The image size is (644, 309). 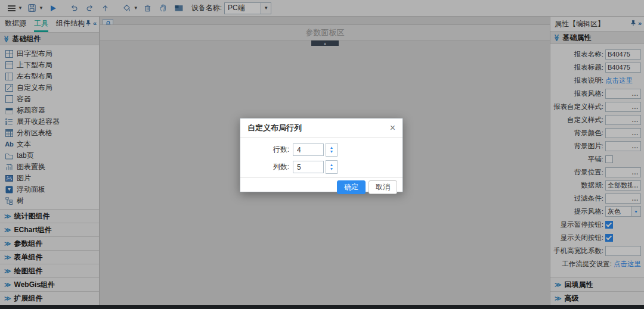 What do you see at coordinates (308, 150) in the screenshot?
I see `rows-input` at bounding box center [308, 150].